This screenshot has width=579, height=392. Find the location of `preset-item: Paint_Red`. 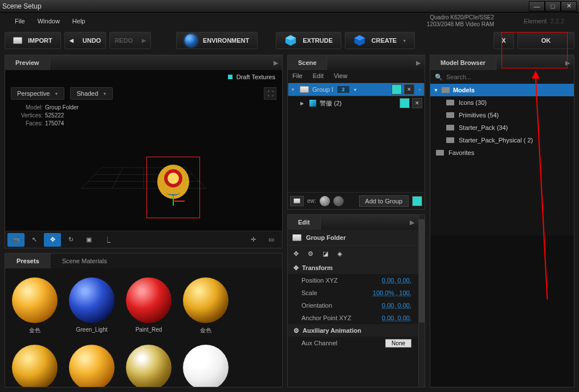

preset-item: Paint_Red is located at coordinates (149, 306).